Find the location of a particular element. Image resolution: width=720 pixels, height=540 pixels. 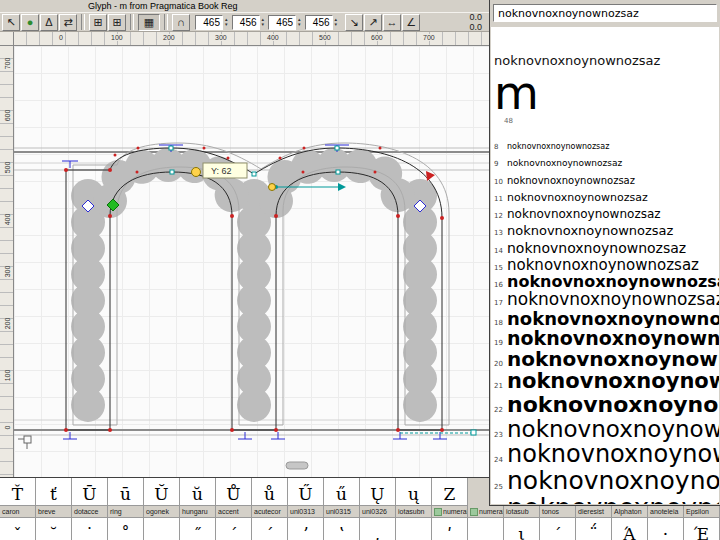

waterfall-size-label: 11 is located at coordinates (500, 200).